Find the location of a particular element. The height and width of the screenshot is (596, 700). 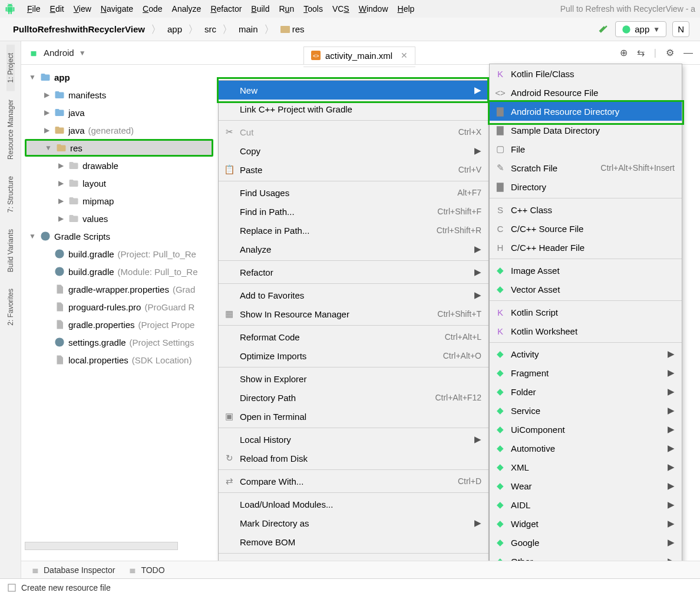

menu-item: CC/C++ Source File is located at coordinates (586, 229).